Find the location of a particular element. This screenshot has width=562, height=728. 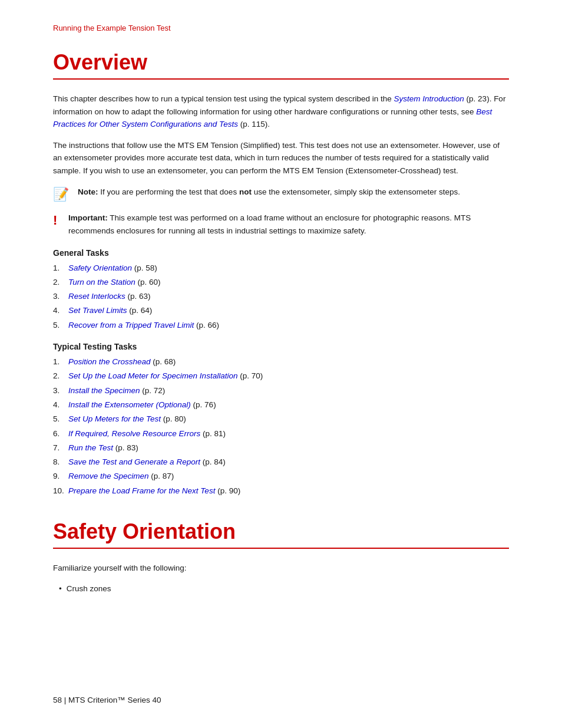

overview-divider is located at coordinates (281, 79).